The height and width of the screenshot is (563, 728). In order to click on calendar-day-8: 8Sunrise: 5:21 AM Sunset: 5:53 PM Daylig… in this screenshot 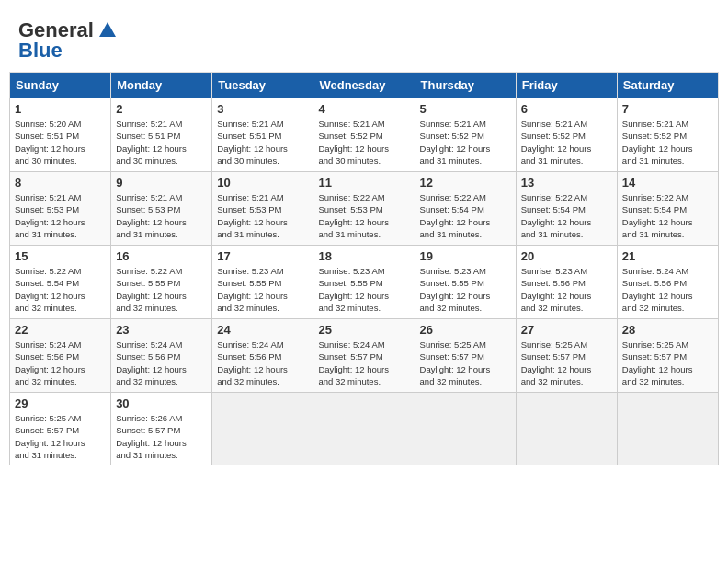, I will do `click(61, 209)`.